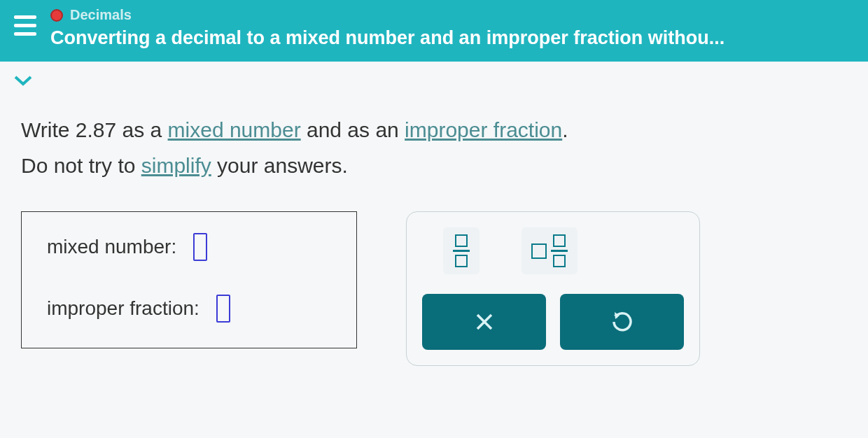 The height and width of the screenshot is (438, 868). I want to click on fraction-tool-button, so click(461, 250).